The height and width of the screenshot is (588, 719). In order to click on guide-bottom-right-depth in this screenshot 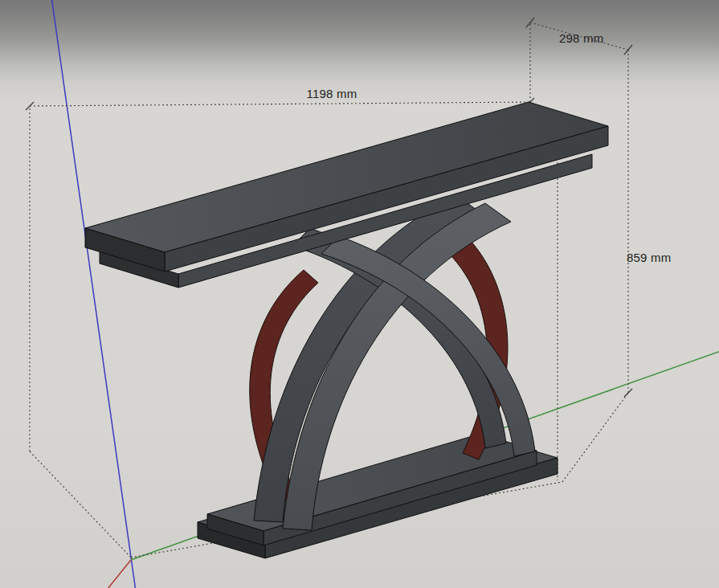, I will do `click(595, 437)`.